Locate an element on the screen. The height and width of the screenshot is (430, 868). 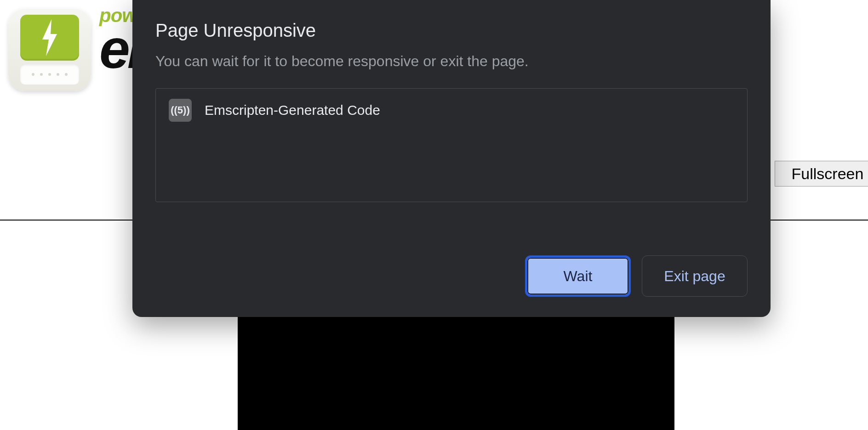
exit-page-button-label: Exit page is located at coordinates (694, 277).